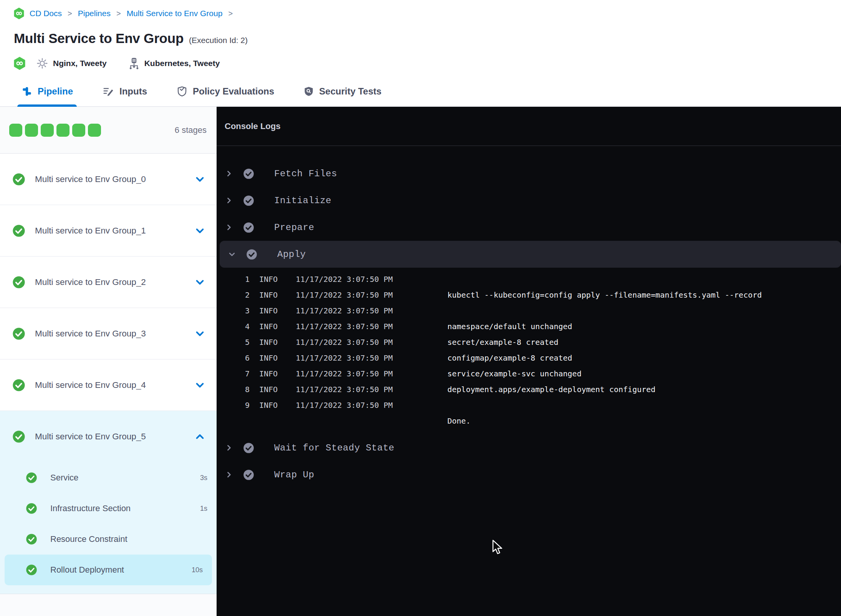 The height and width of the screenshot is (616, 841). Describe the element at coordinates (529, 200) in the screenshot. I see `console-step-row: Initialize` at that location.